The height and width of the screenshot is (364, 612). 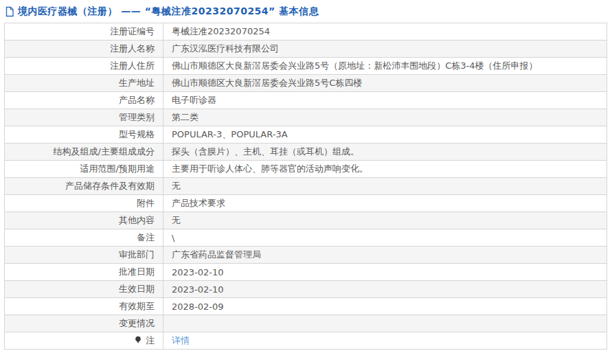 What do you see at coordinates (306, 341) in the screenshot?
I see `table-row: 注 详情` at bounding box center [306, 341].